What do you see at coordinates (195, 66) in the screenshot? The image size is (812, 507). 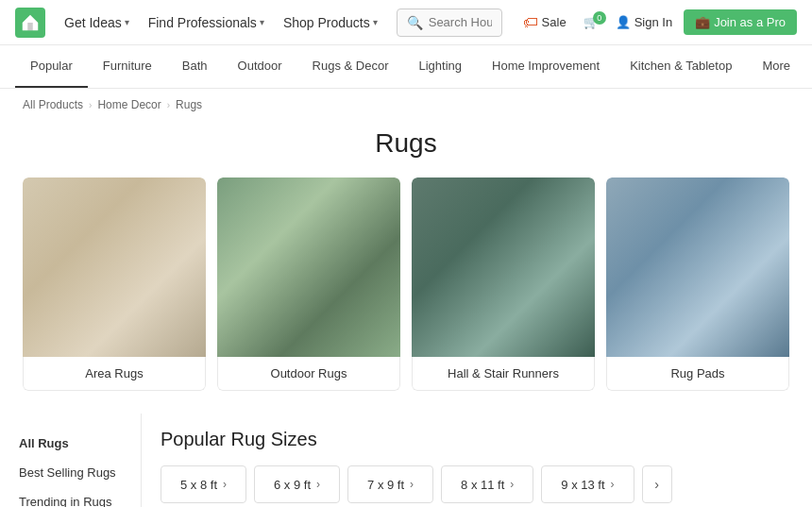 I see `cat-nav-bath: Bath` at bounding box center [195, 66].